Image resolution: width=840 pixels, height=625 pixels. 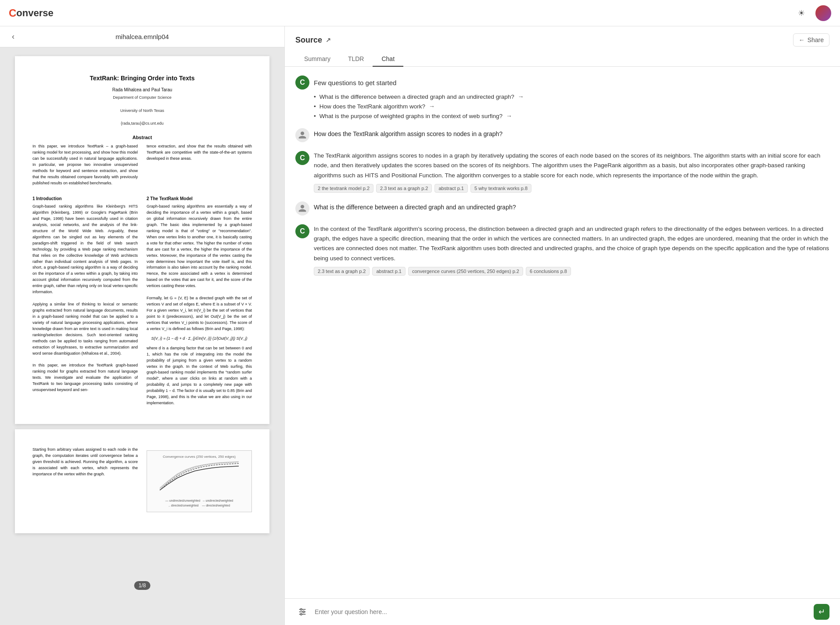 What do you see at coordinates (388, 59) in the screenshot?
I see `tab-chat: Chat` at bounding box center [388, 59].